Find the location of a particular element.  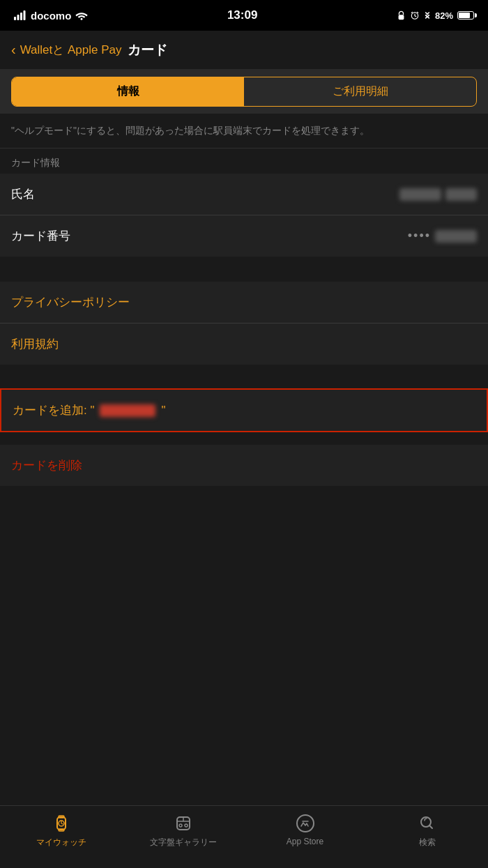

links-section: プライバシーポリシー 利用規約 is located at coordinates (244, 323).